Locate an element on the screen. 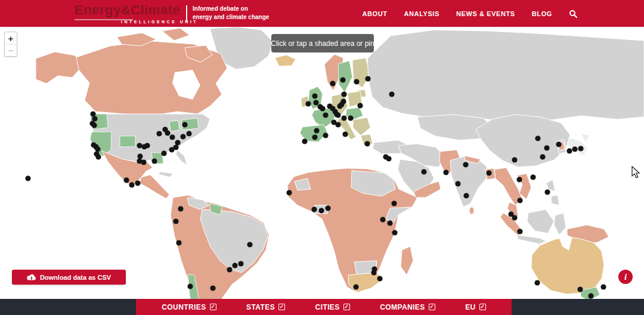  download-csv-button: Download data as CSV is located at coordinates (69, 277).